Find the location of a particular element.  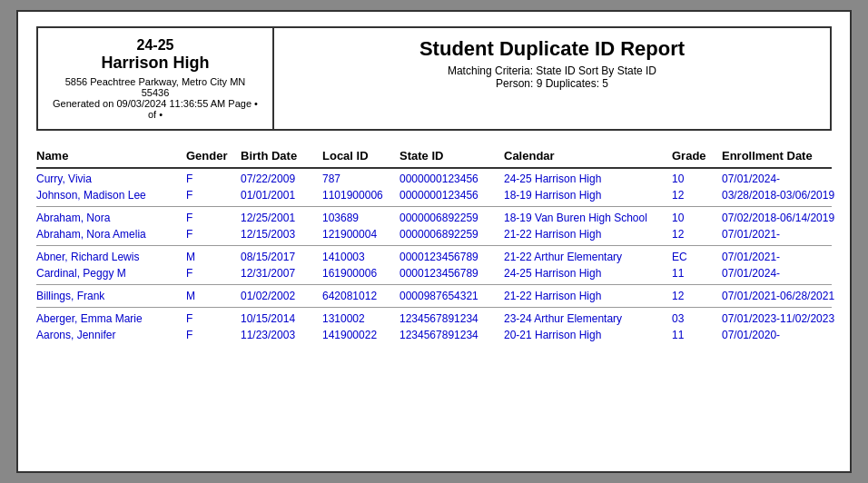

cell-birth_date: 11/23/2003 is located at coordinates (281, 335).